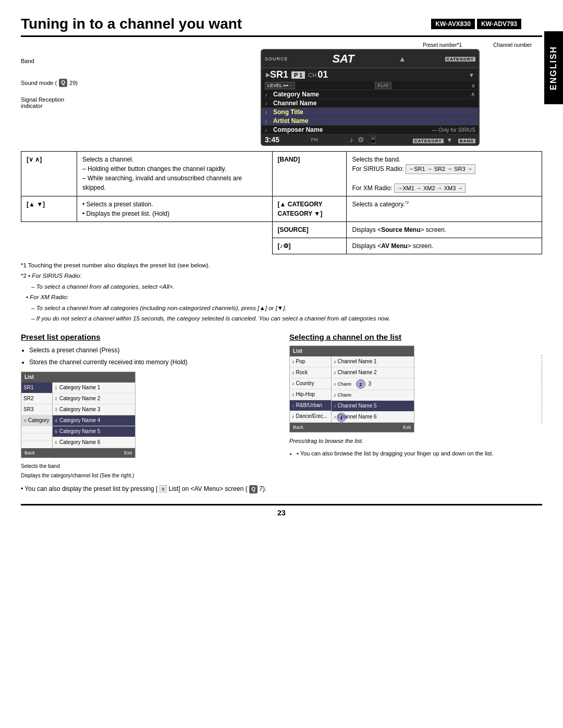 This screenshot has height=728, width=563. Describe the element at coordinates (499, 24) in the screenshot. I see `model-badge-2: KW-ADV793` at that location.